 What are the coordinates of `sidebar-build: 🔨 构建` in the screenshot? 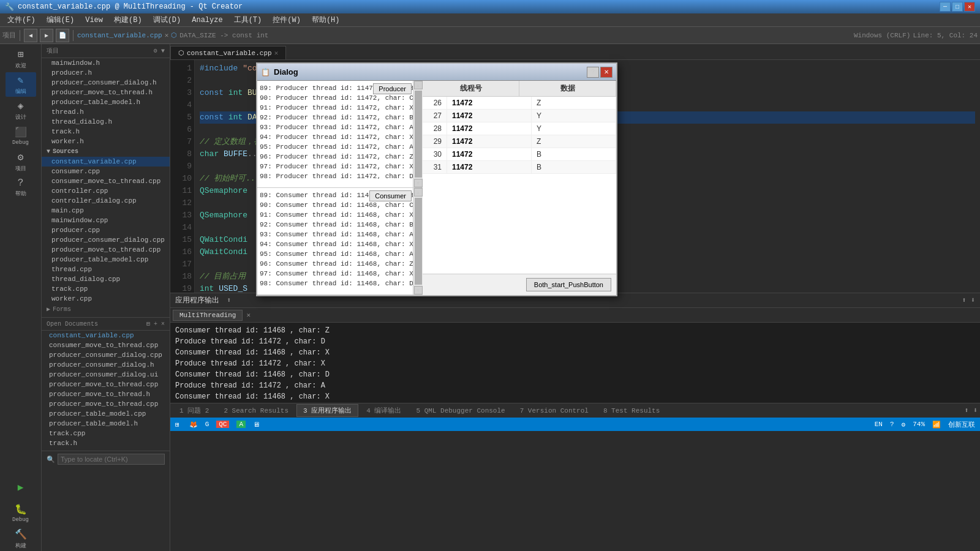 It's located at (21, 539).